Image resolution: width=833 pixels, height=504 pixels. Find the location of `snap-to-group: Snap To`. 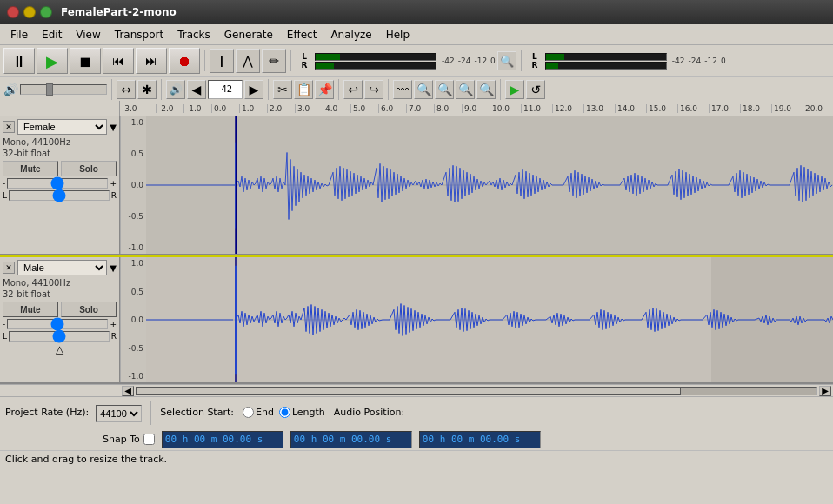

snap-to-group: Snap To is located at coordinates (129, 440).